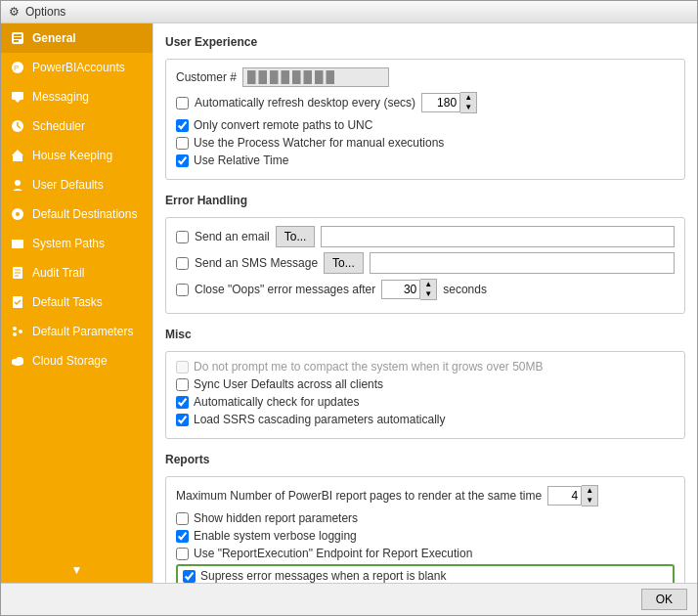 The width and height of the screenshot is (698, 616). What do you see at coordinates (425, 573) in the screenshot?
I see `suppress-row: Supress error messages when a report is …` at bounding box center [425, 573].